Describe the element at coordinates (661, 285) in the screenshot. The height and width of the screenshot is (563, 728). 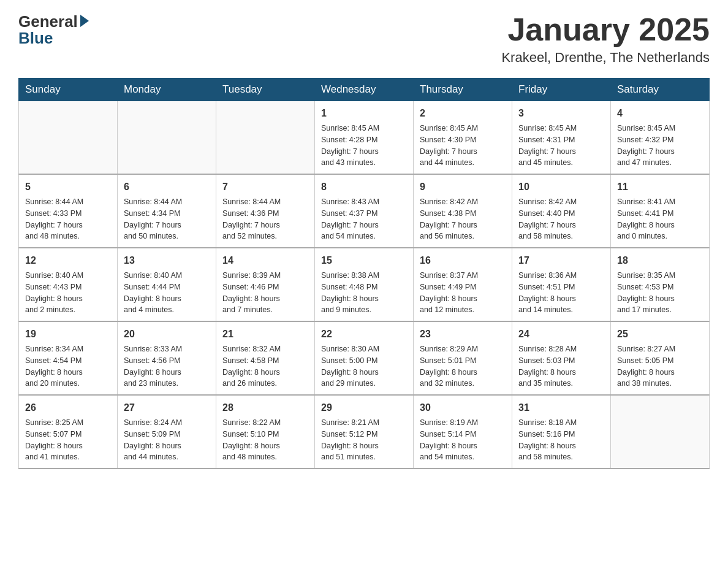
I see `table-row: 18Sunrise: 8:35 AMSunset: 4:53 PMDayligh…` at that location.